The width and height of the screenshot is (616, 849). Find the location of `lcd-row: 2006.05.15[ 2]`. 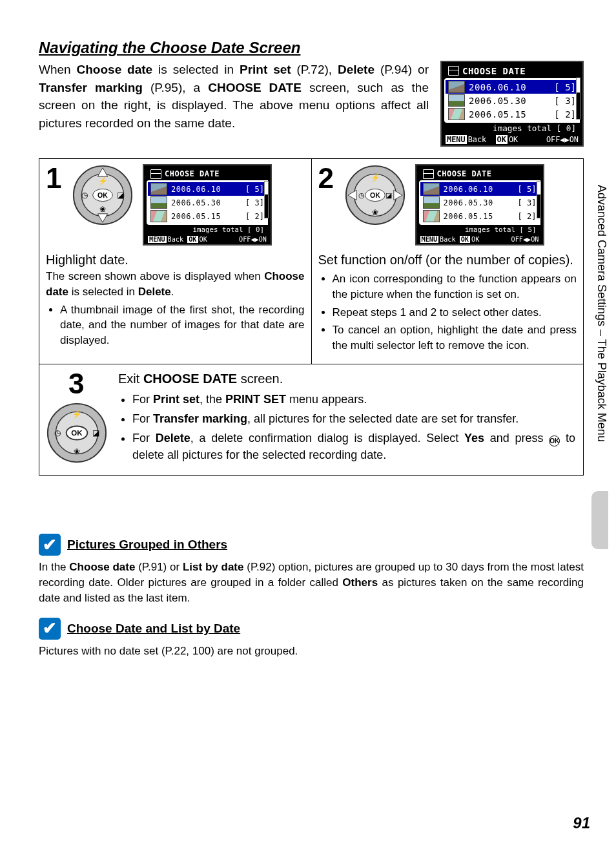

lcd-row: 2006.05.15[ 2] is located at coordinates (512, 114).